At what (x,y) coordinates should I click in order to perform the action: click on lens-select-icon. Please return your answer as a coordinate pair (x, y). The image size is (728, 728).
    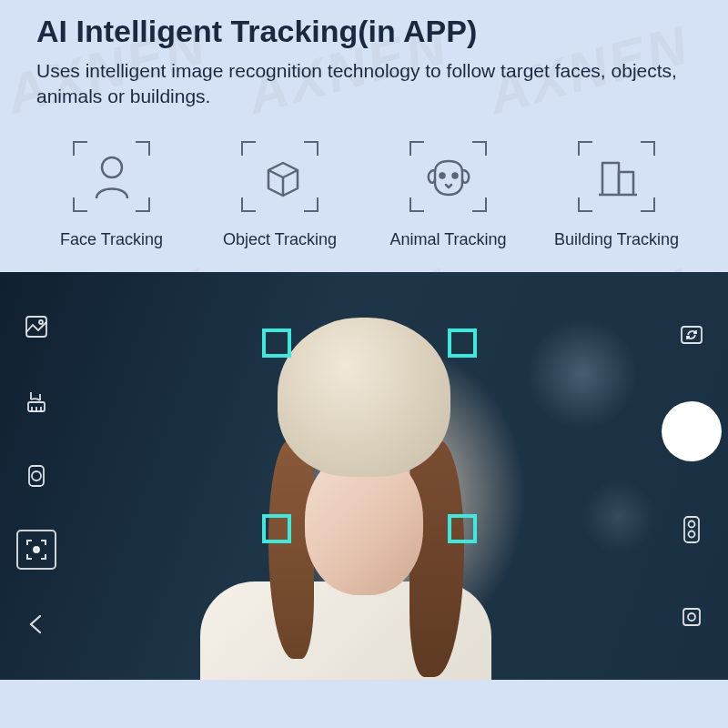
    Looking at the image, I should click on (692, 530).